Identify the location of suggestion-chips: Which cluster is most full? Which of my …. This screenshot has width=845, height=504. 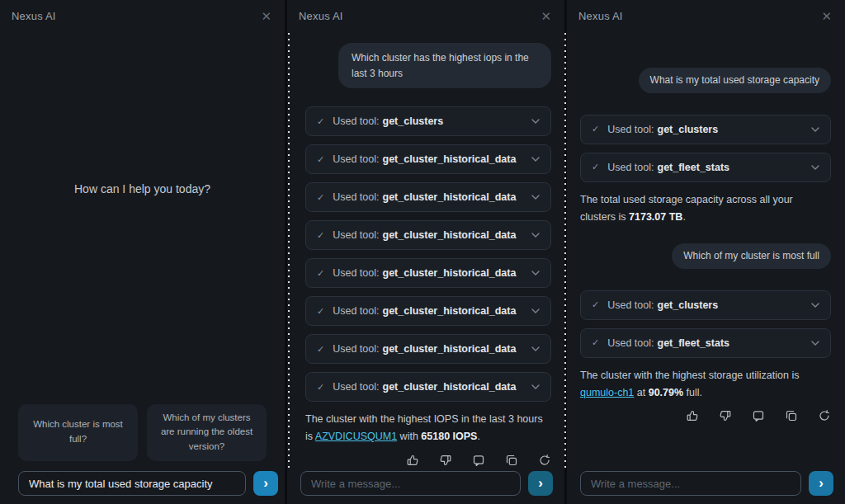
(142, 432).